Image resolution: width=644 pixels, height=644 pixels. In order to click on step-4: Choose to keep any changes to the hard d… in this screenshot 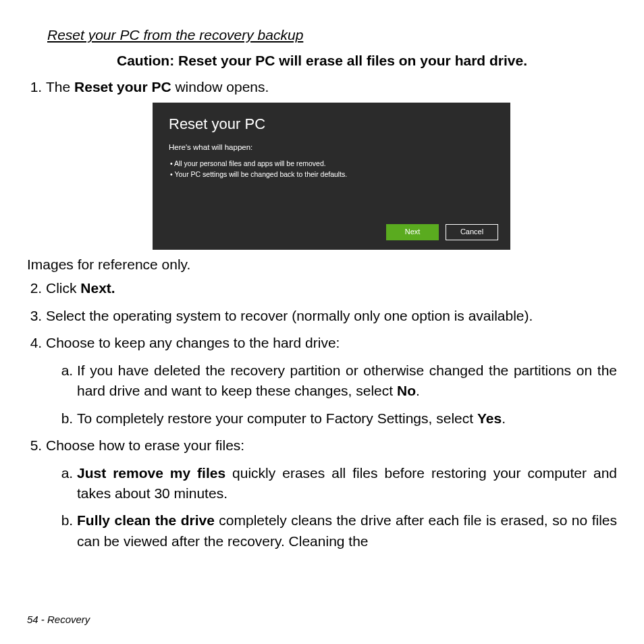, I will do `click(331, 381)`.